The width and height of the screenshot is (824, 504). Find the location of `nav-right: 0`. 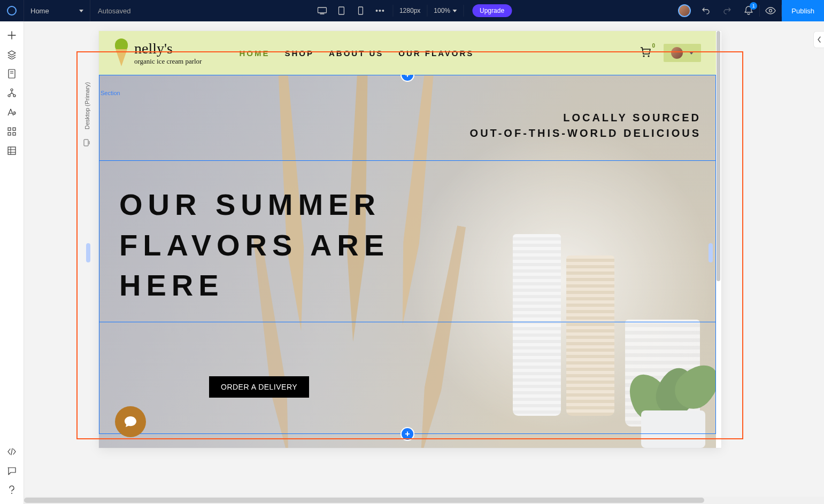

nav-right: 0 is located at coordinates (670, 53).